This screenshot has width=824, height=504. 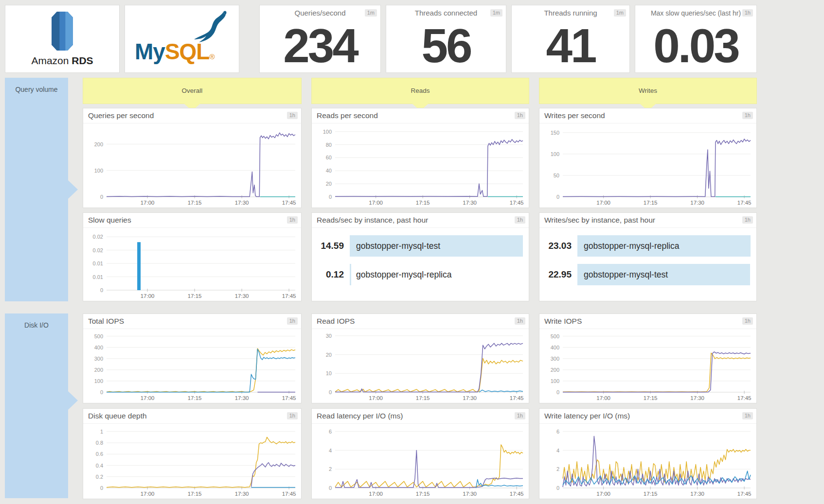 What do you see at coordinates (182, 39) in the screenshot?
I see `mysql-tile: MySQL®` at bounding box center [182, 39].